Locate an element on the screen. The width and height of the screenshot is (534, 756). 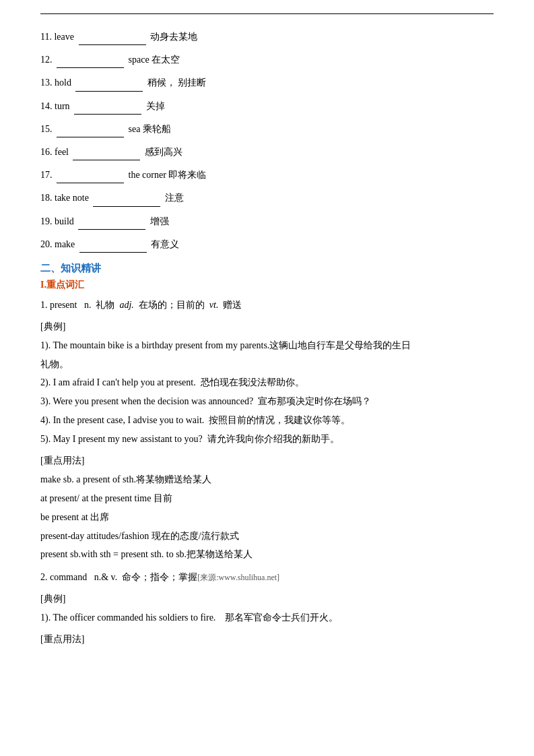
ex-suffix: 动身去某地 is located at coordinates (174, 36).